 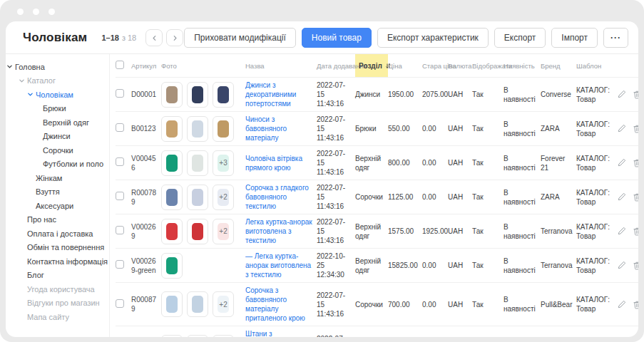 I want to click on product-name-link: — Легка куртка-анорак виготовлена з текс…, so click(x=280, y=265).